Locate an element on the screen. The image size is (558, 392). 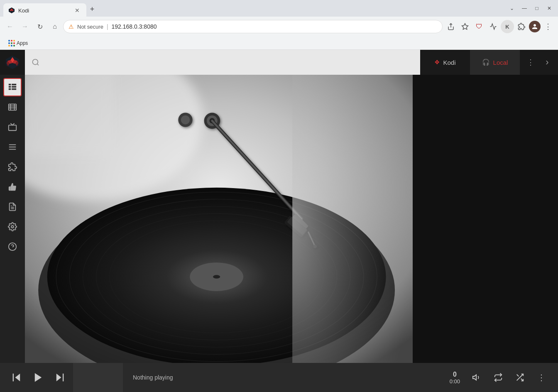
sidebar-item-movies is located at coordinates (12, 107).